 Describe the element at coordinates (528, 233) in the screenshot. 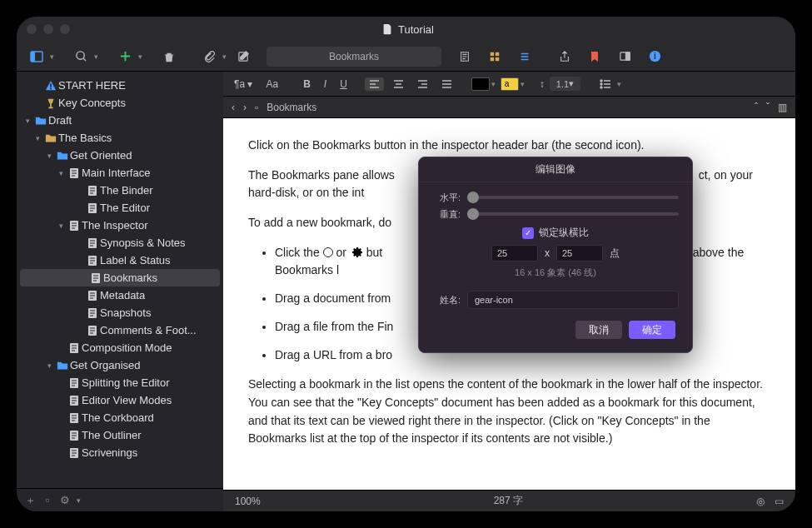

I see `lock-aspect-checkbox: ✓` at that location.